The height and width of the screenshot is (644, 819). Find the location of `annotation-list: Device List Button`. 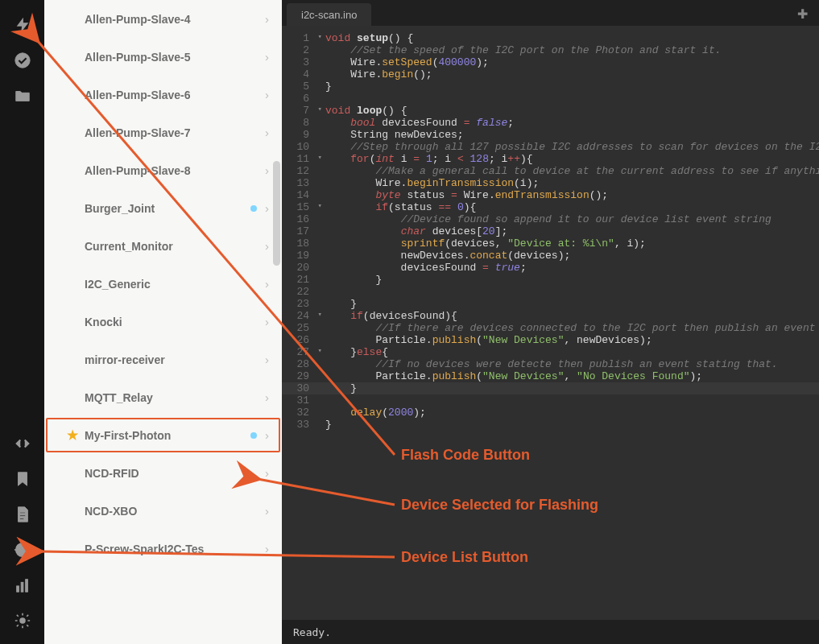

annotation-list: Device List Button is located at coordinates (465, 557).